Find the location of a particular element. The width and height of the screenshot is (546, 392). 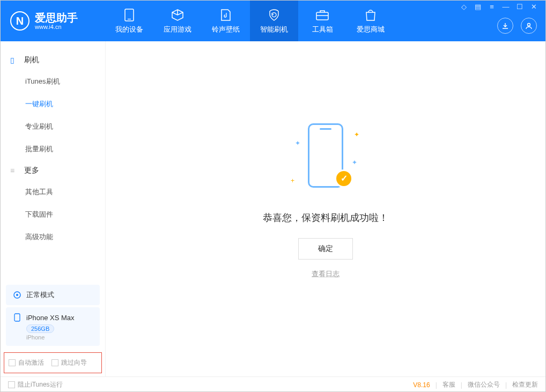

window-controls-top: ◇ ▤ ≡ — ☐ ✕ is located at coordinates (499, 6).